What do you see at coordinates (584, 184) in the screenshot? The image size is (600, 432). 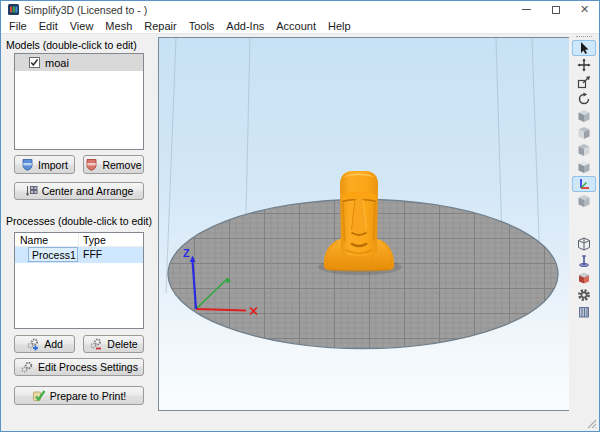 I see `toggle-axes-icon` at bounding box center [584, 184].